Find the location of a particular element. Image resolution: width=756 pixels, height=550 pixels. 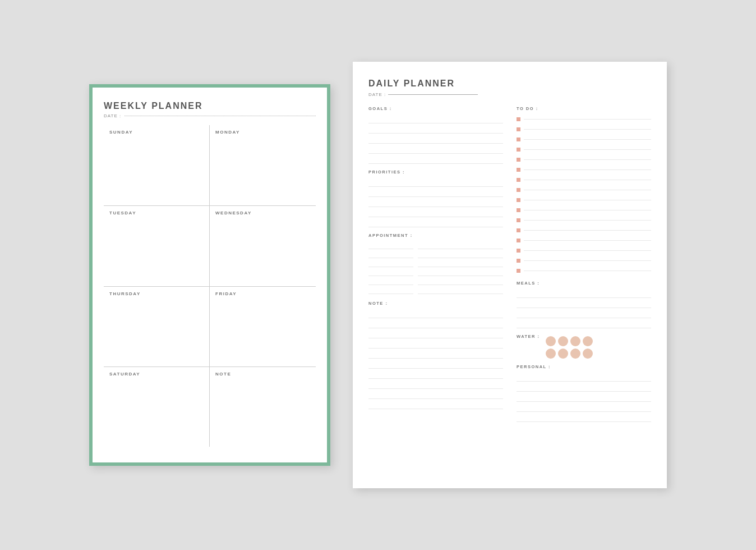

daily-date-row: DATE : is located at coordinates (510, 94).